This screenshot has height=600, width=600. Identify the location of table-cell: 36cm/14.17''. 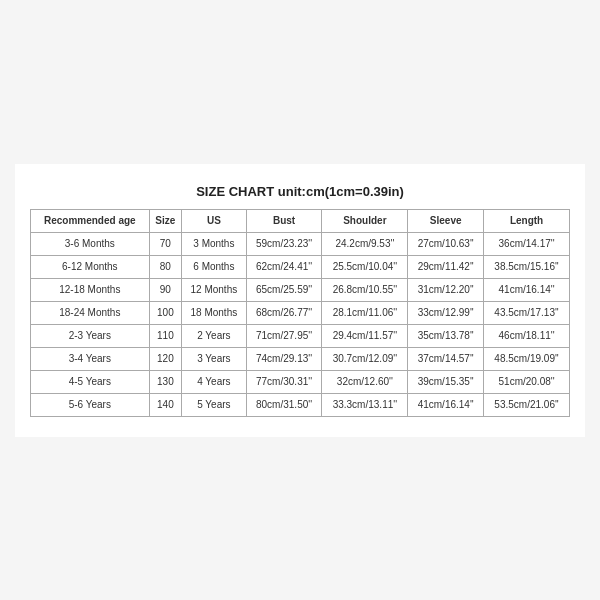
(527, 244).